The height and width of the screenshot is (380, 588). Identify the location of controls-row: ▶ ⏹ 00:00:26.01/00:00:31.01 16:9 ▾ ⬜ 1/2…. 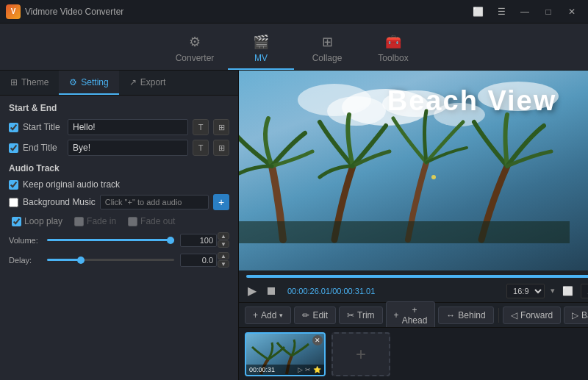
(417, 291).